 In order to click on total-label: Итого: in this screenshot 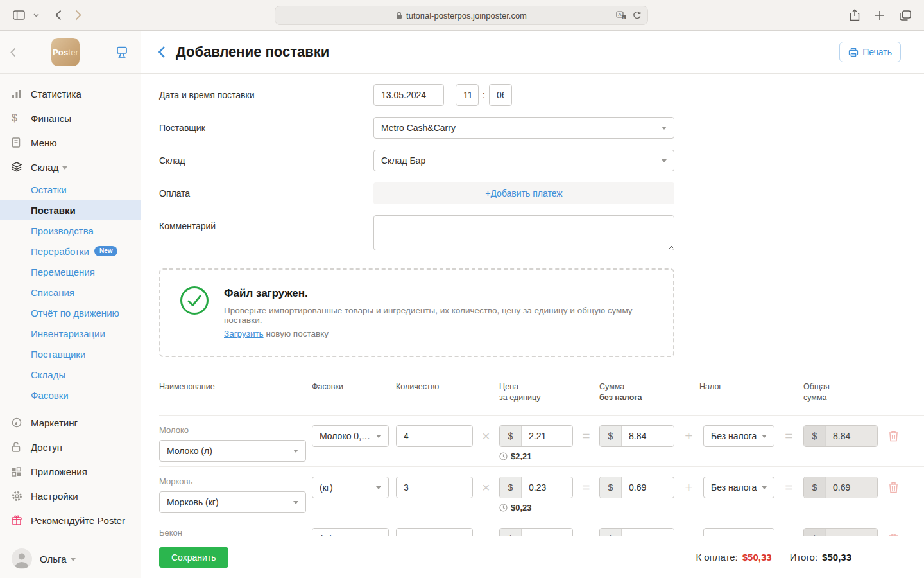, I will do `click(803, 557)`.